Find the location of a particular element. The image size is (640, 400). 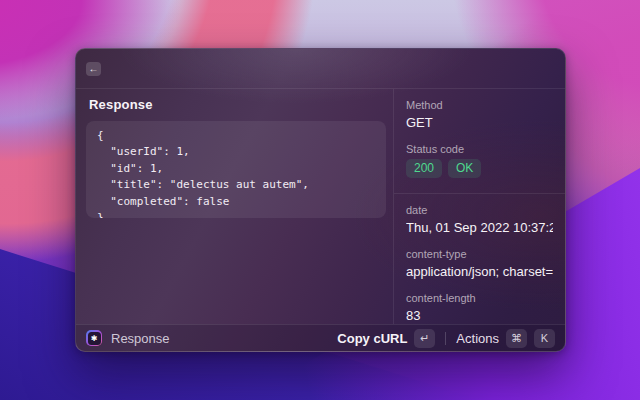

back-arrow-icon: ← is located at coordinates (94, 68).